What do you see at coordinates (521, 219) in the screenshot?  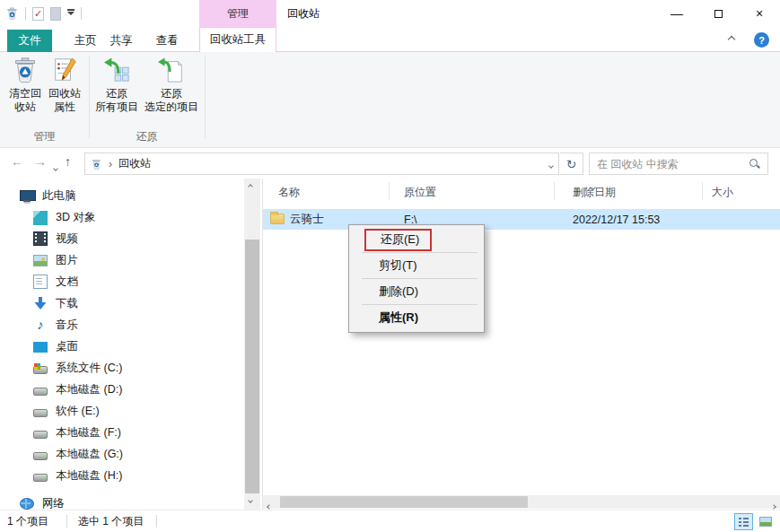 I see `file-row-selected: 云骑士 F:\ 2022/12/17 15:53` at bounding box center [521, 219].